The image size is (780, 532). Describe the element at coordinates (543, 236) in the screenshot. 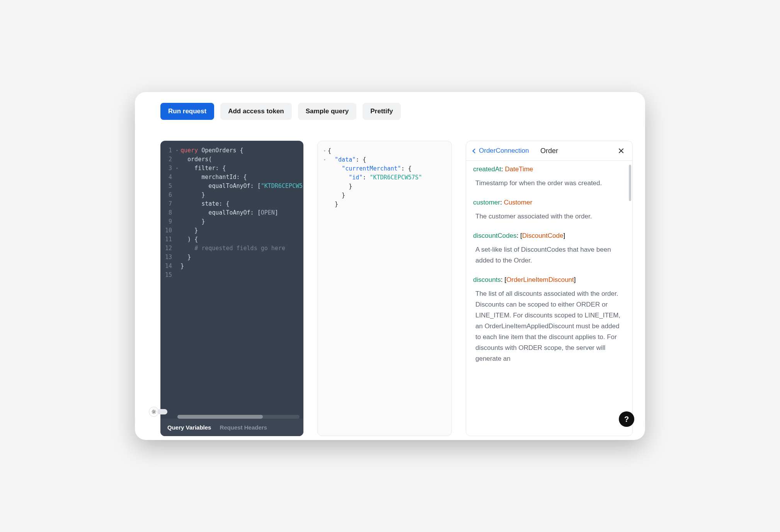

I see `field-type-link: DiscountCode` at that location.